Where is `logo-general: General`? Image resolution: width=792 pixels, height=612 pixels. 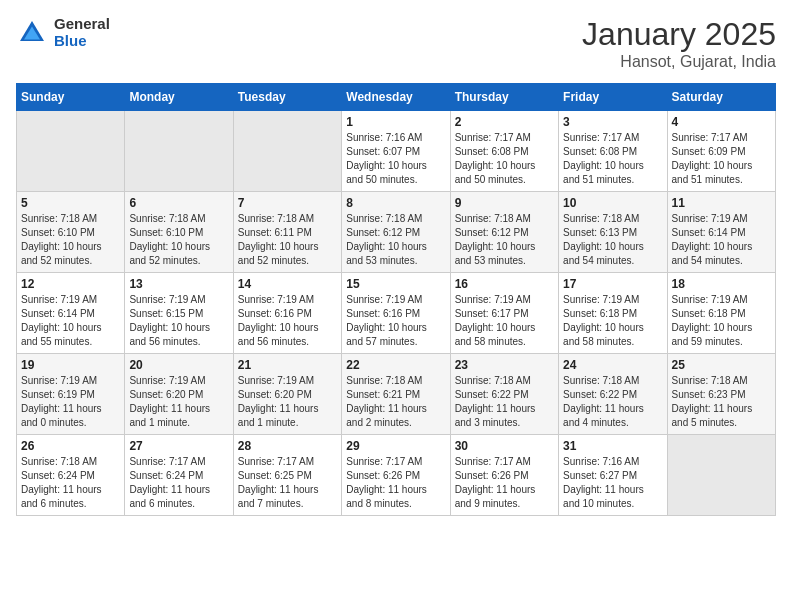 logo-general: General is located at coordinates (82, 24).